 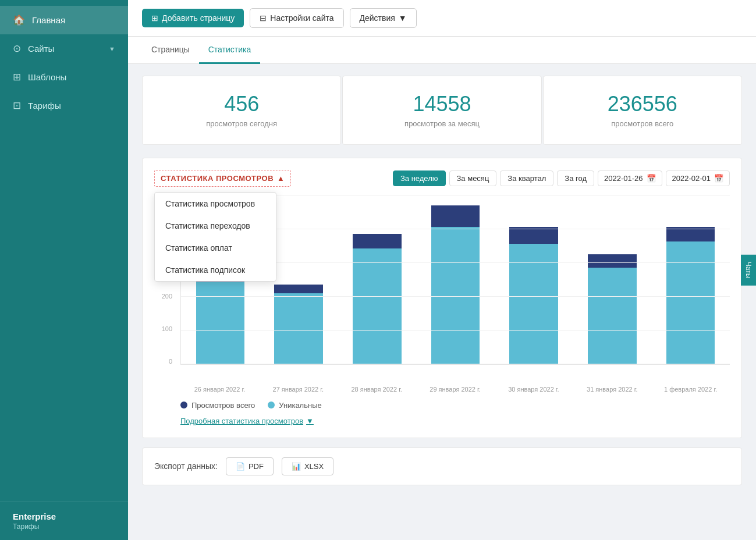 I want to click on stat-card-month: 14558 просмотров за месяц, so click(x=442, y=111).